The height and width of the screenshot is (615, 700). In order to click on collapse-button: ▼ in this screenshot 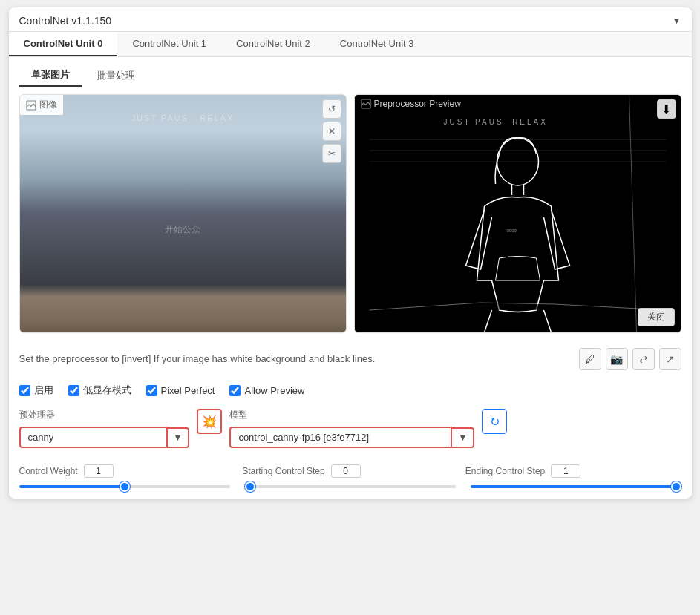, I will do `click(677, 21)`.